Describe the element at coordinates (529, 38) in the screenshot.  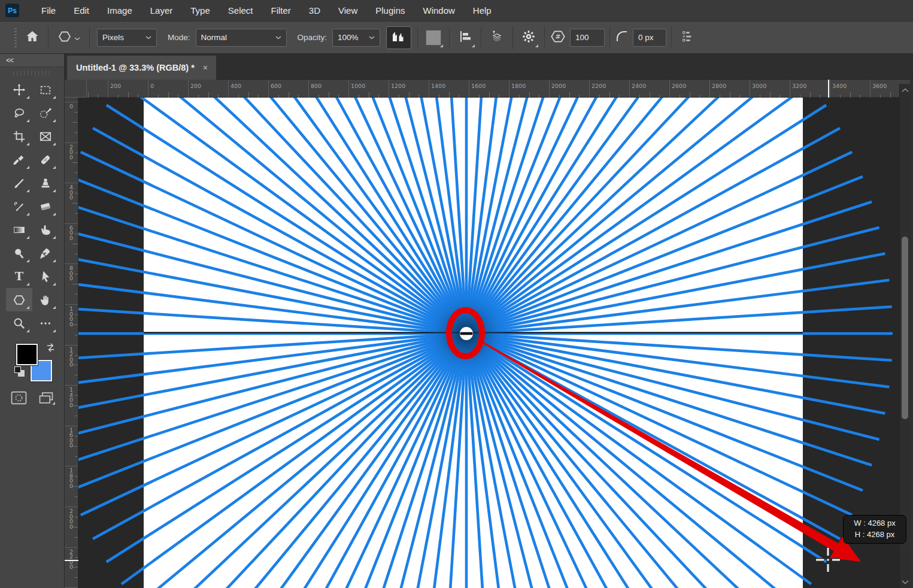
I see `shape-settings-button` at that location.